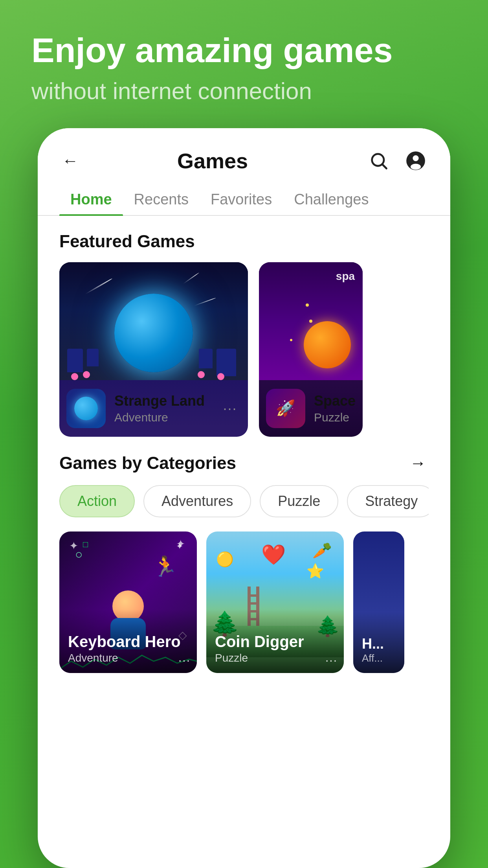  I want to click on tab-bar: Home Recents Favorites Challenges, so click(244, 199).